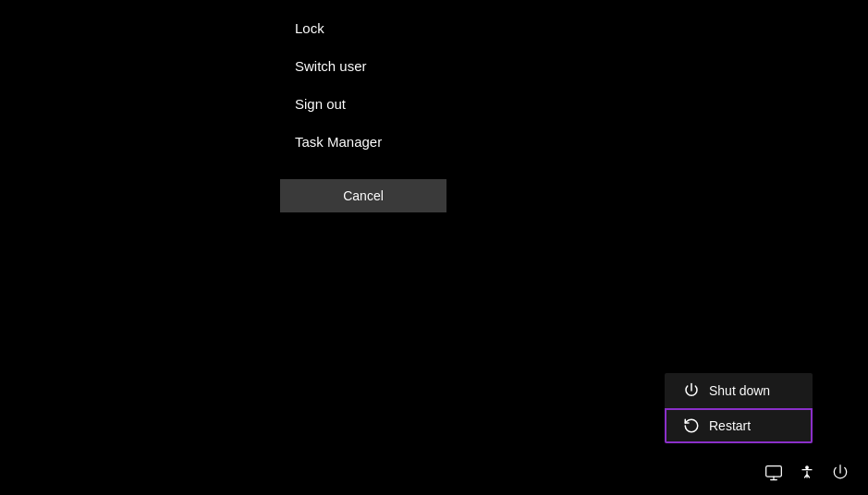 Image resolution: width=868 pixels, height=495 pixels. I want to click on display-icon, so click(774, 473).